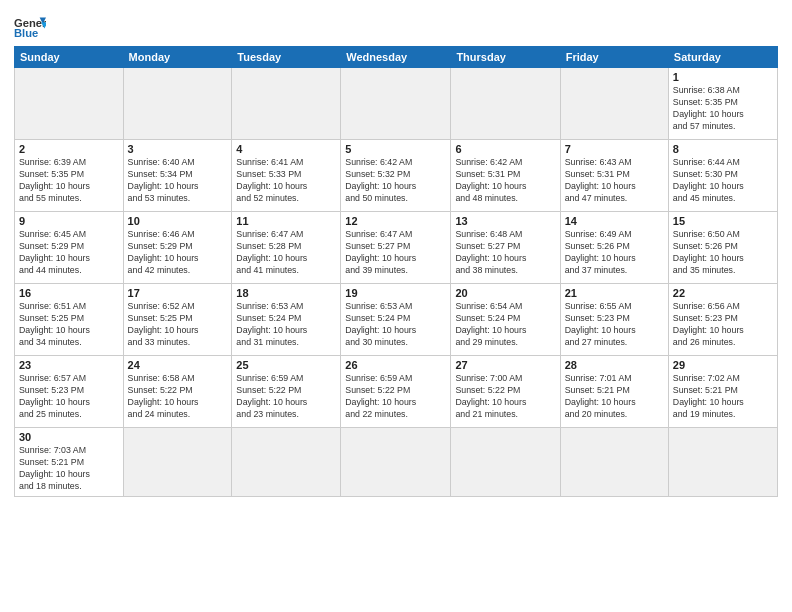 Image resolution: width=792 pixels, height=612 pixels. What do you see at coordinates (70, 58) in the screenshot?
I see `day-header-sunday: Sunday` at bounding box center [70, 58].